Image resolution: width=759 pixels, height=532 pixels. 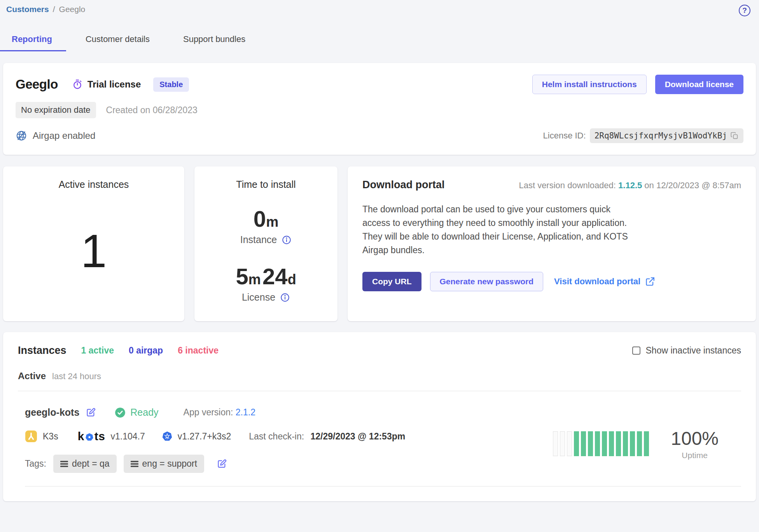 I want to click on edit-tags-icon, so click(x=222, y=464).